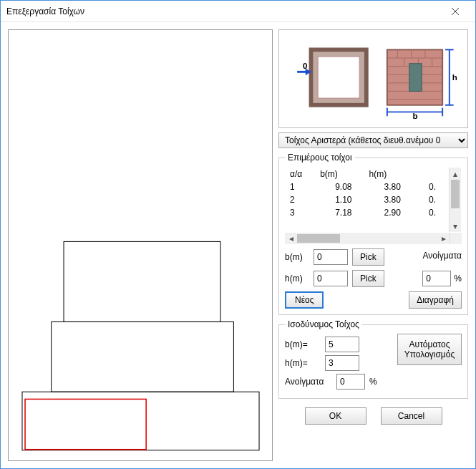  What do you see at coordinates (389, 174) in the screenshot?
I see `col-h: h(m)` at bounding box center [389, 174].